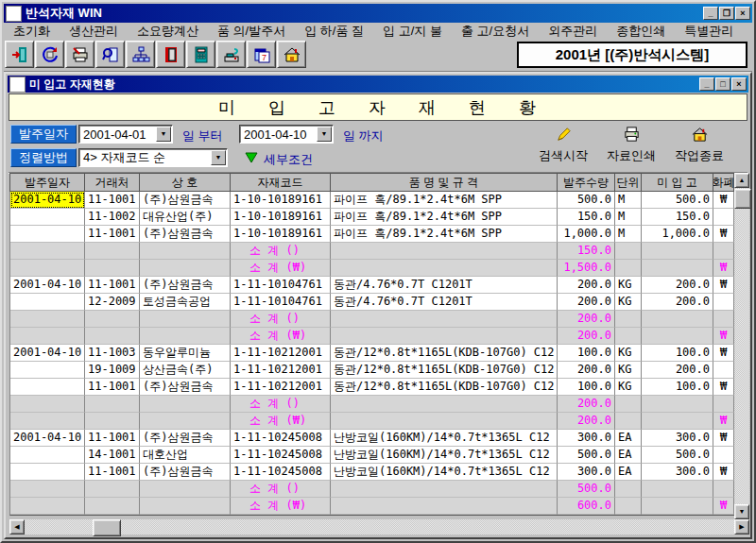  What do you see at coordinates (281, 472) in the screenshot?
I see `cell-material-code: 1-11-10245008` at bounding box center [281, 472].